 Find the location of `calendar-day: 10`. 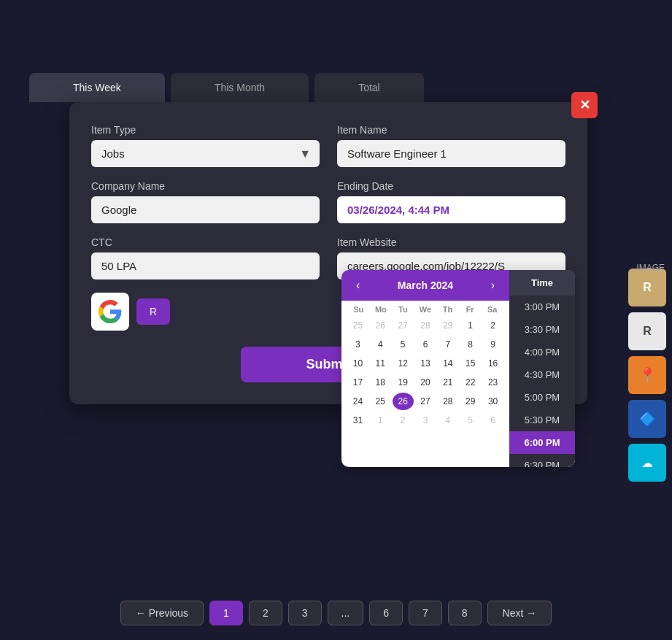

calendar-day: 10 is located at coordinates (358, 363).